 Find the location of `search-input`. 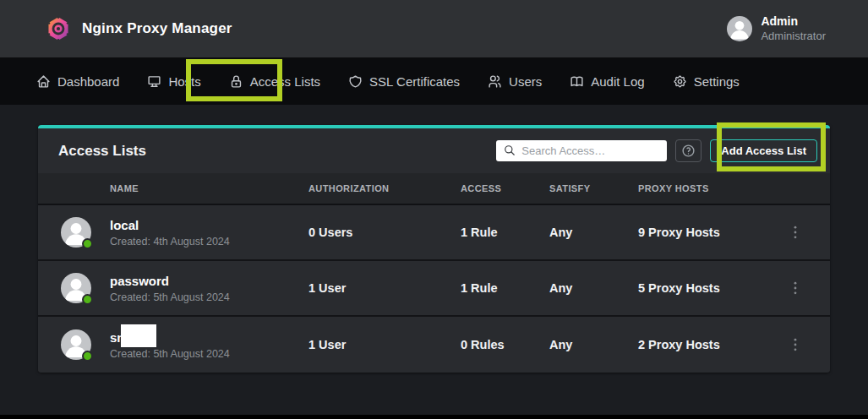

search-input is located at coordinates (581, 150).